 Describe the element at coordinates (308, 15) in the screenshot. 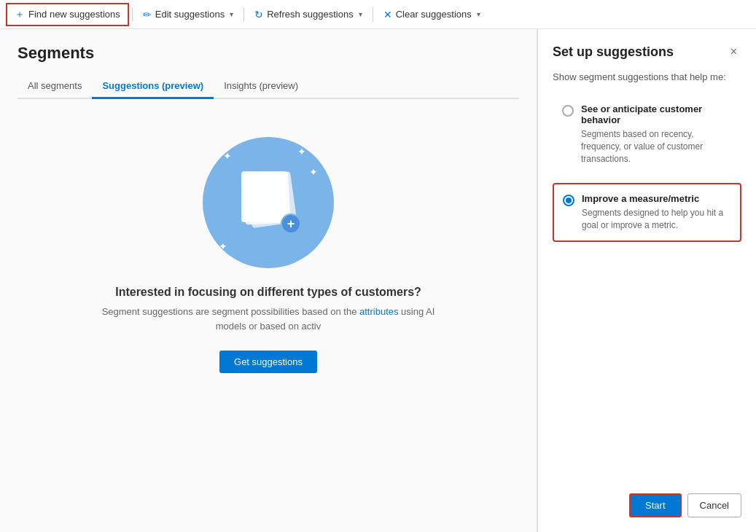

I see `refresh-suggestions-button: ↻ Refresh suggestions ▾` at that location.